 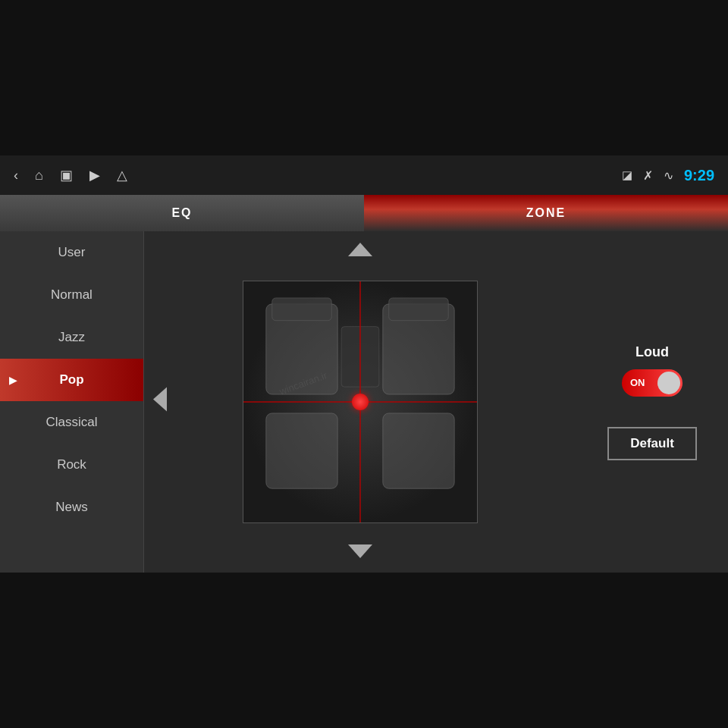 I want to click on back-icon: ‹, so click(x=16, y=176).